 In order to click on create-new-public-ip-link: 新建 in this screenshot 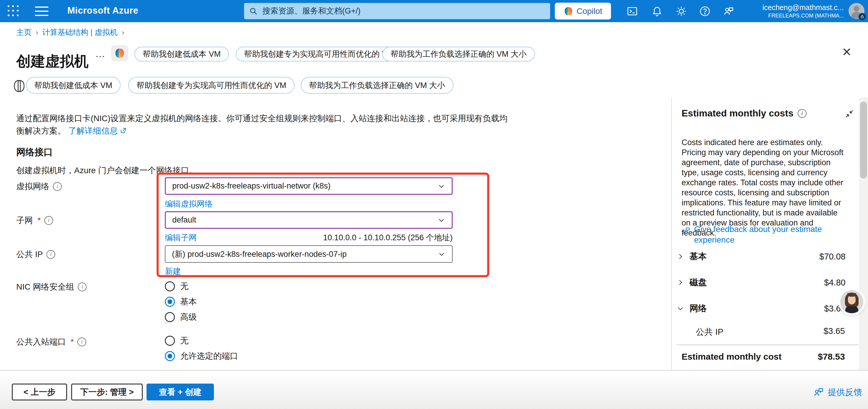, I will do `click(173, 271)`.